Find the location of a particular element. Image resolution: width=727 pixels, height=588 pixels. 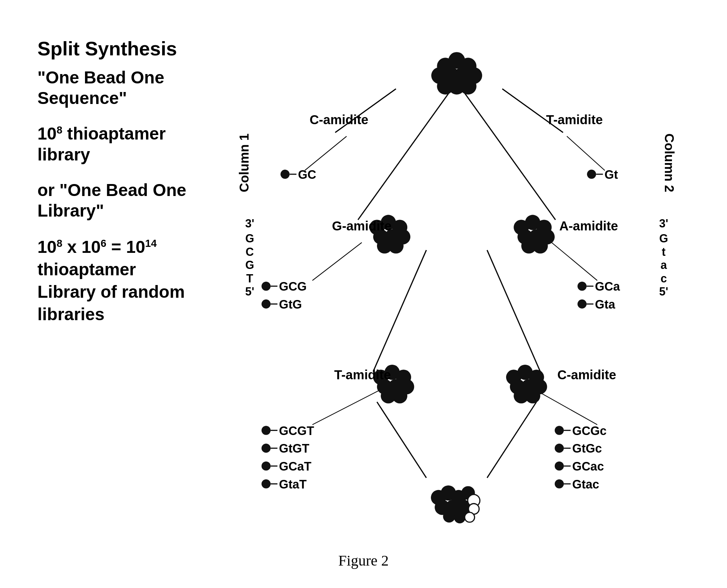

bot-right-bead-cluster is located at coordinates (527, 384).